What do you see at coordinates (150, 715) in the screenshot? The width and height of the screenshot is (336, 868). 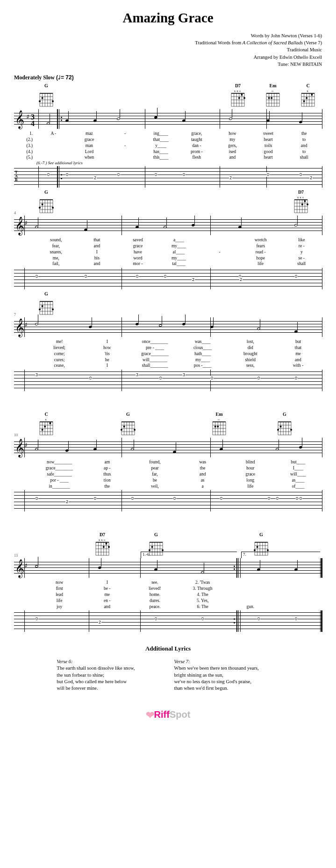 I see `heart-icon: ❤` at bounding box center [150, 715].